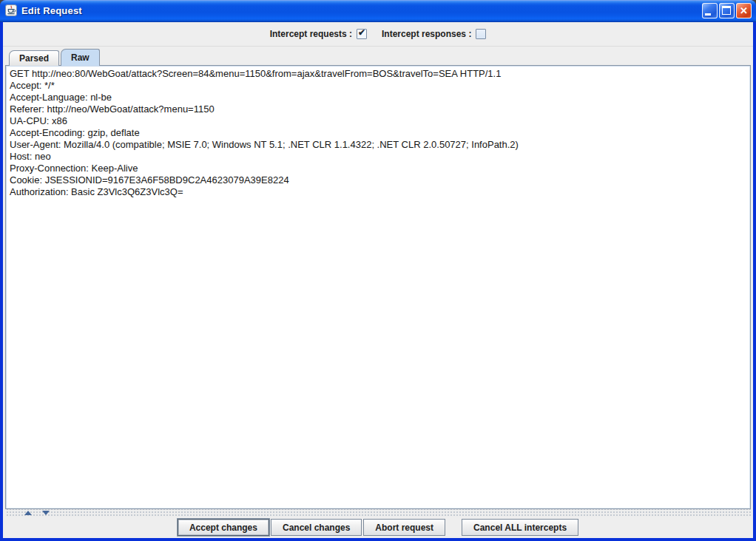 The image size is (756, 541). Describe the element at coordinates (726, 10) in the screenshot. I see `maximize-button` at that location.